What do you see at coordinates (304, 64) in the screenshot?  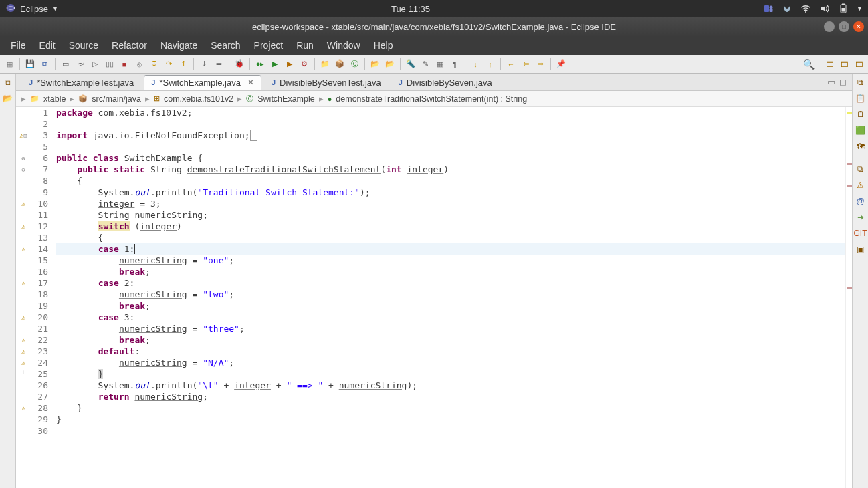 I see `external-tools-button: ⚙` at bounding box center [304, 64].